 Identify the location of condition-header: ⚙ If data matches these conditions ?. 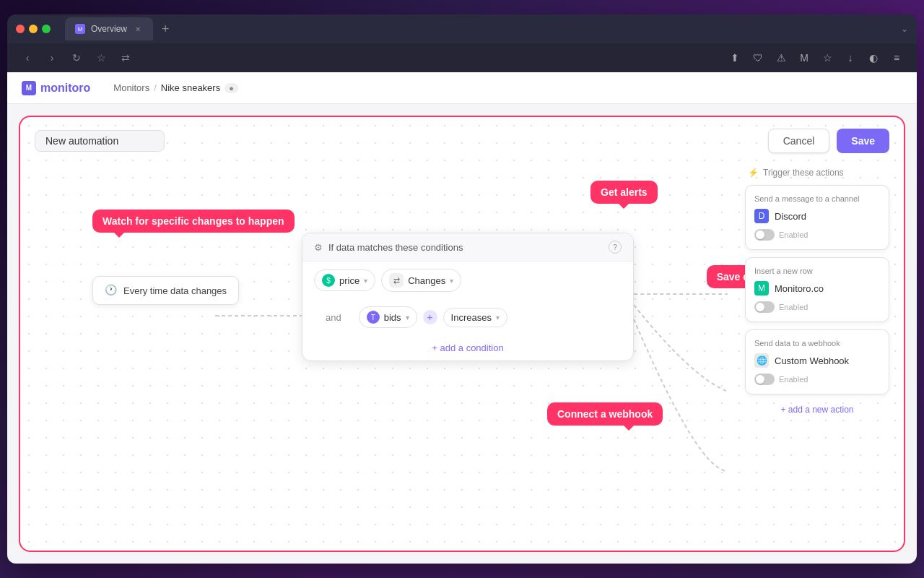
(468, 247).